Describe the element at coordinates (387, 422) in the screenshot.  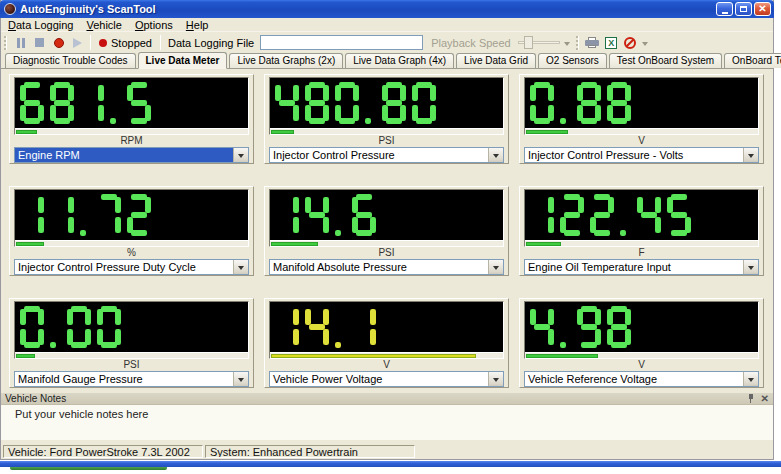
I see `vehicle-notes-body: Put your vehicle notes here` at that location.